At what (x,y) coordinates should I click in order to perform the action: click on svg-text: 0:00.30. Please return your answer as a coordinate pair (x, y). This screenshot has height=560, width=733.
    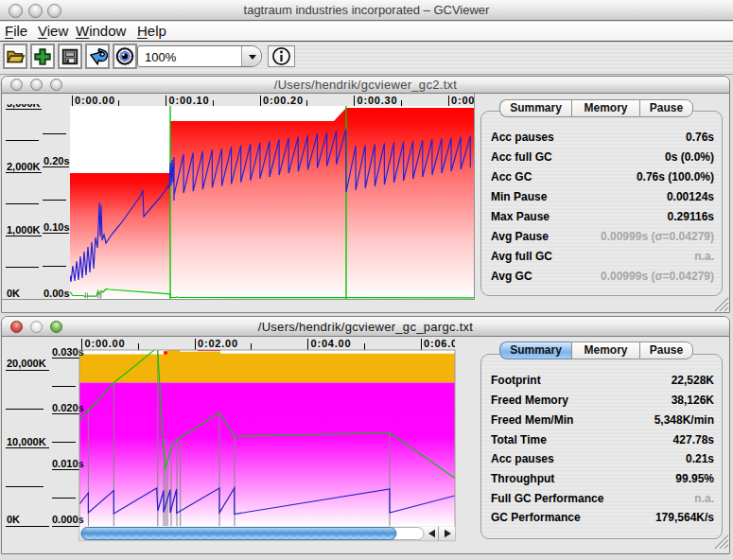
    Looking at the image, I should click on (378, 100).